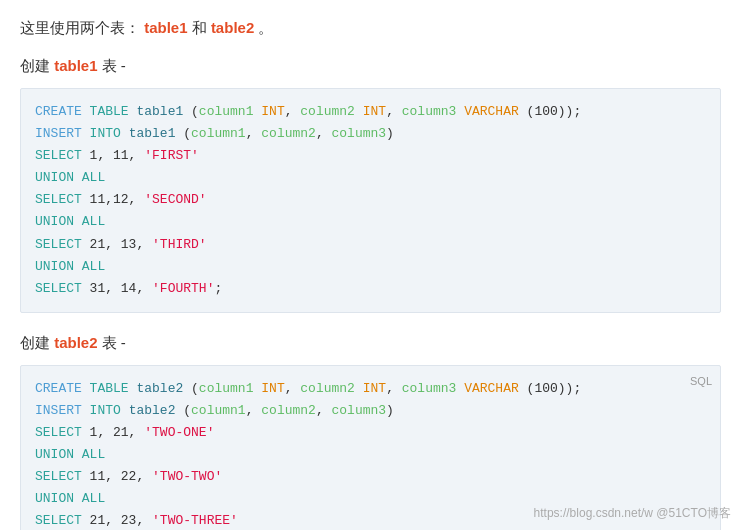  Describe the element at coordinates (594, 513) in the screenshot. I see `watermark-url: https://blog.csdn.net/w` at that location.